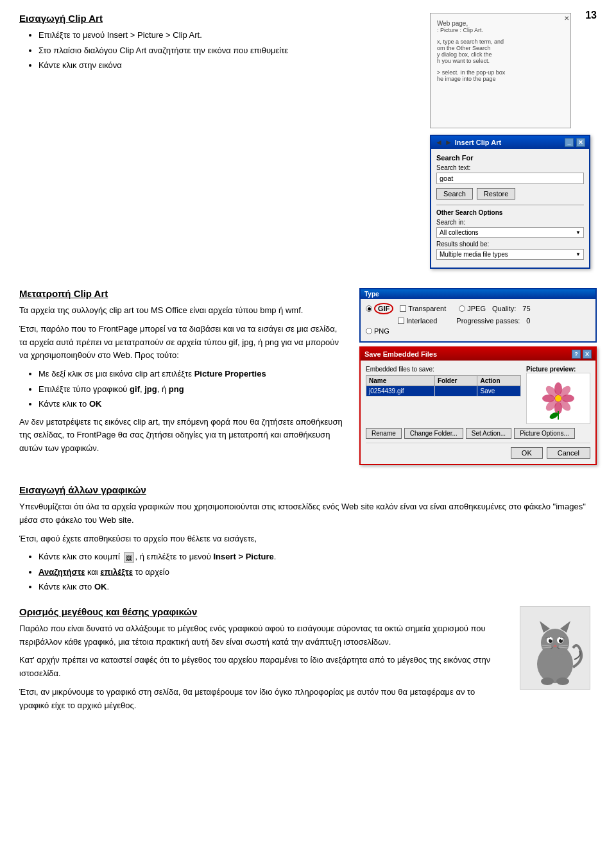 The width and height of the screenshot is (616, 859). I want to click on files-table: Name Folder Action j0254439.gif Save, so click(443, 386).